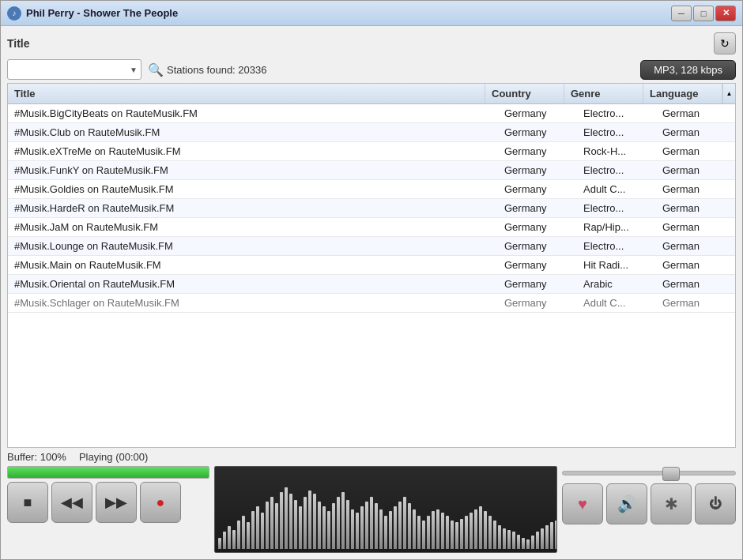  I want to click on table-row: #Musik.HardeR on RauteMusik.FMGermanyEle…, so click(372, 209).